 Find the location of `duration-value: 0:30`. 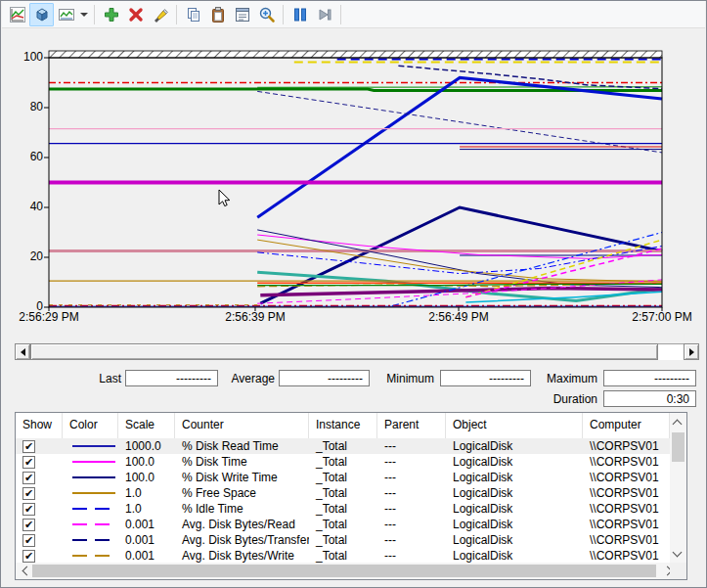

duration-value: 0:30 is located at coordinates (649, 399).